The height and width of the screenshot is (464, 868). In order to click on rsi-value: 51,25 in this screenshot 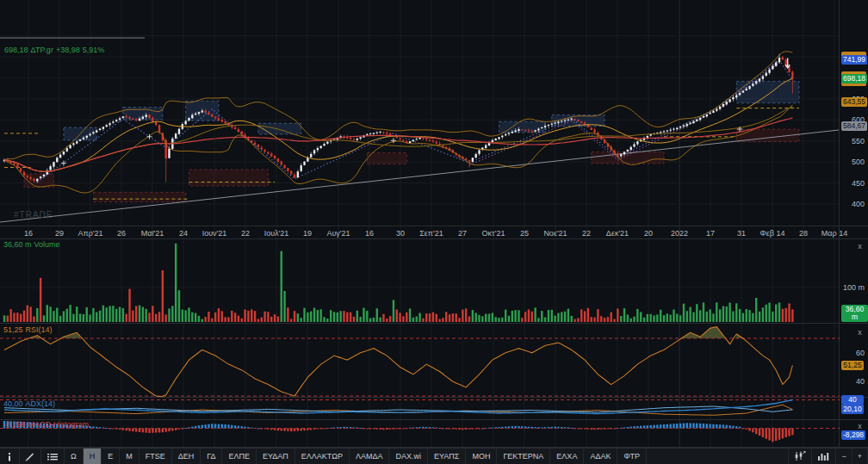, I will do `click(14, 330)`.